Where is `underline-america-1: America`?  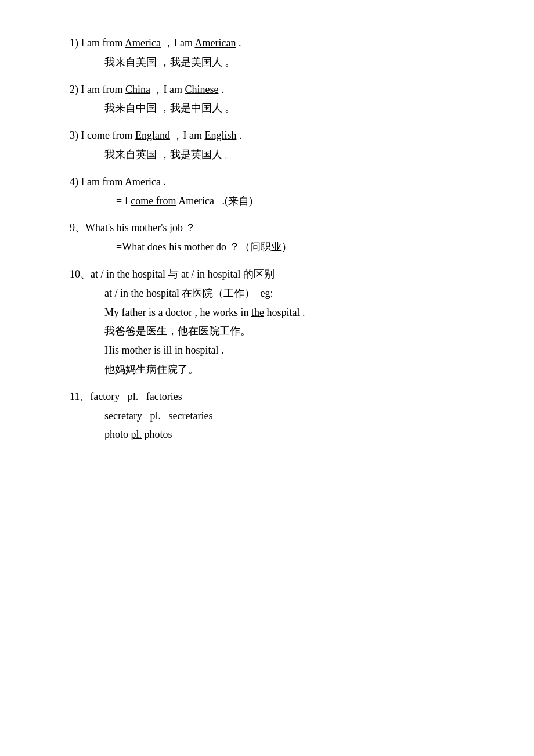
underline-america-1: America is located at coordinates (143, 43).